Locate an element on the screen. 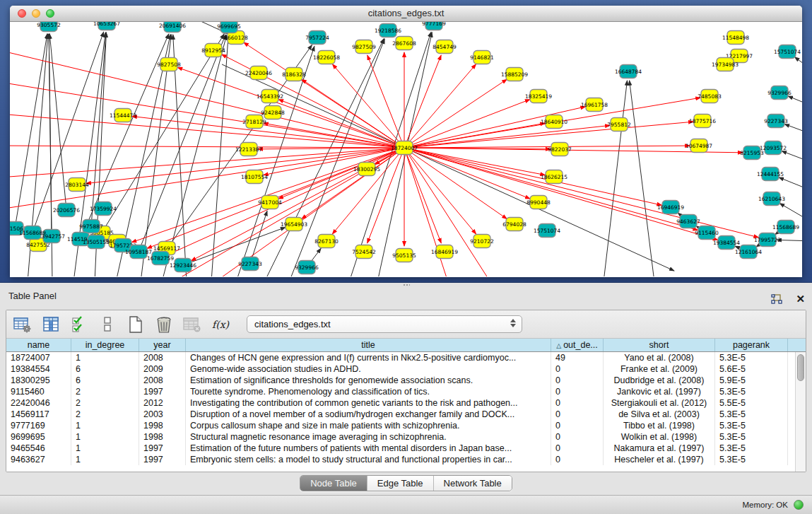 The image size is (812, 514). column-visibility-icon is located at coordinates (51, 325).